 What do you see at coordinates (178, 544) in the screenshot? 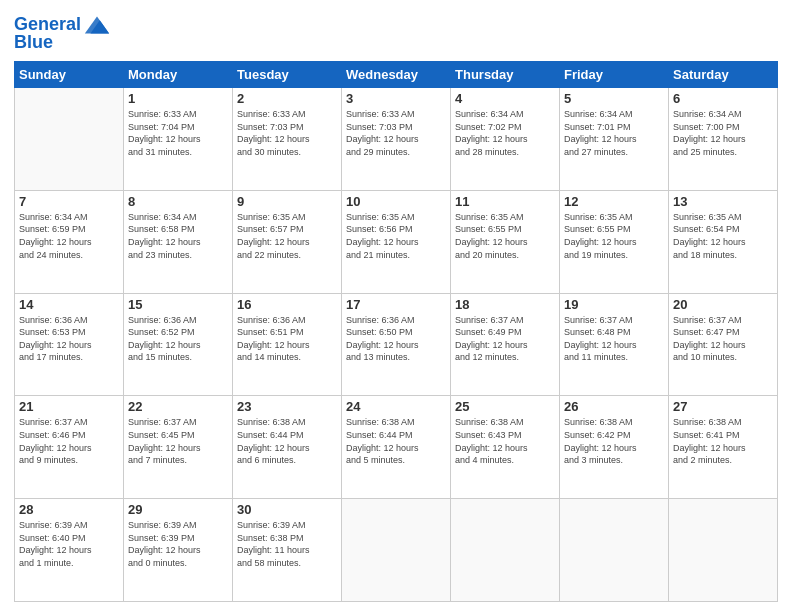
I see `day-info: Sunrise: 6:39 AM Sunset: 6:39 PM Dayligh…` at bounding box center [178, 544].